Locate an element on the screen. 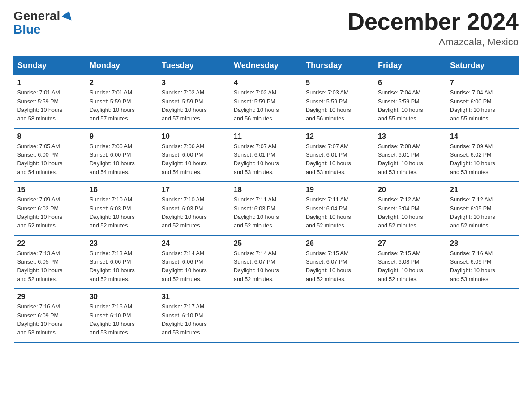 The height and width of the screenshot is (411, 532). day-number: 3 is located at coordinates (194, 83).